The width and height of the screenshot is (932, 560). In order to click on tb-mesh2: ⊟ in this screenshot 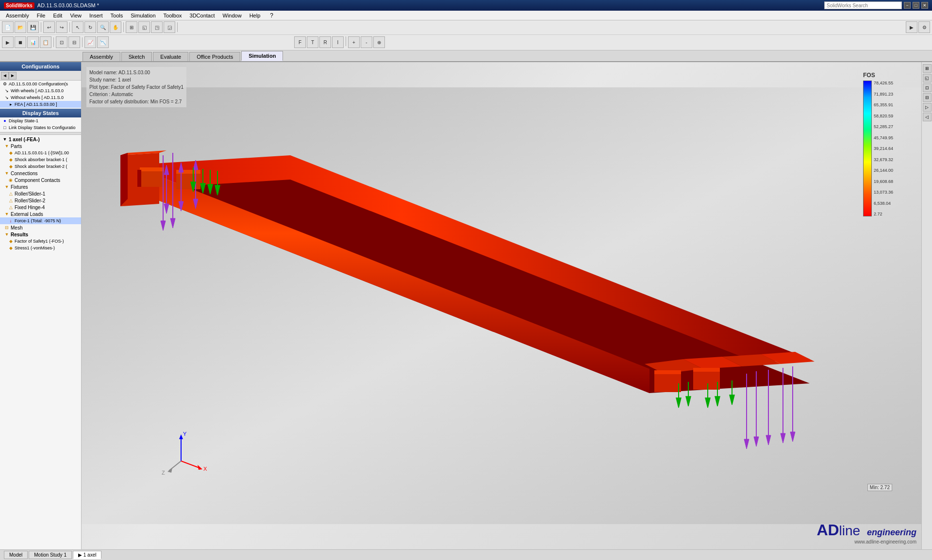, I will do `click(74, 42)`.